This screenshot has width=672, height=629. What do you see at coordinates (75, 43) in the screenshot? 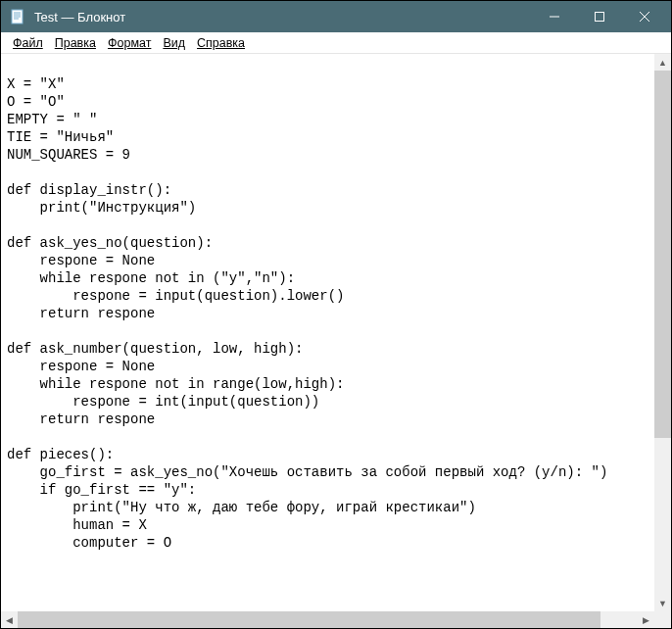
I see `menu-edit: Правка` at bounding box center [75, 43].